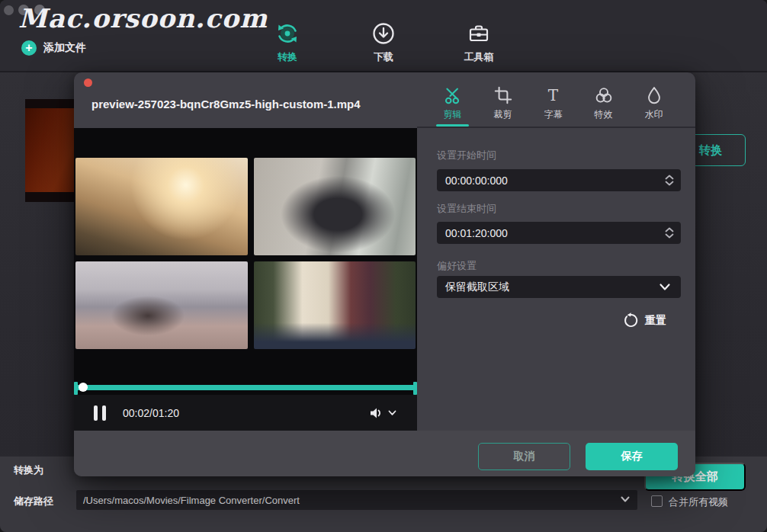 This screenshot has height=532, width=767. What do you see at coordinates (654, 114) in the screenshot?
I see `tab-watermark-label: 水印` at bounding box center [654, 114].